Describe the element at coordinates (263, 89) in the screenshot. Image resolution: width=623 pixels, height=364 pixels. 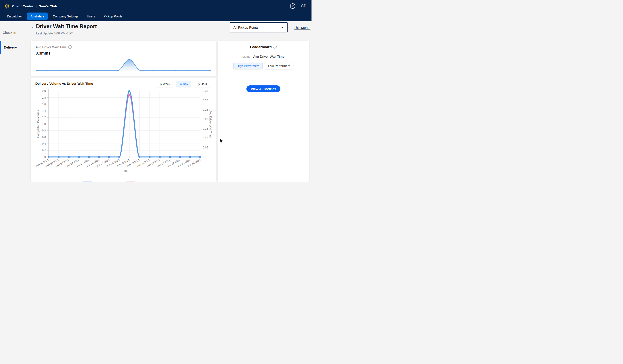
I see `view-all-metrics-button: View All Metrics` at that location.